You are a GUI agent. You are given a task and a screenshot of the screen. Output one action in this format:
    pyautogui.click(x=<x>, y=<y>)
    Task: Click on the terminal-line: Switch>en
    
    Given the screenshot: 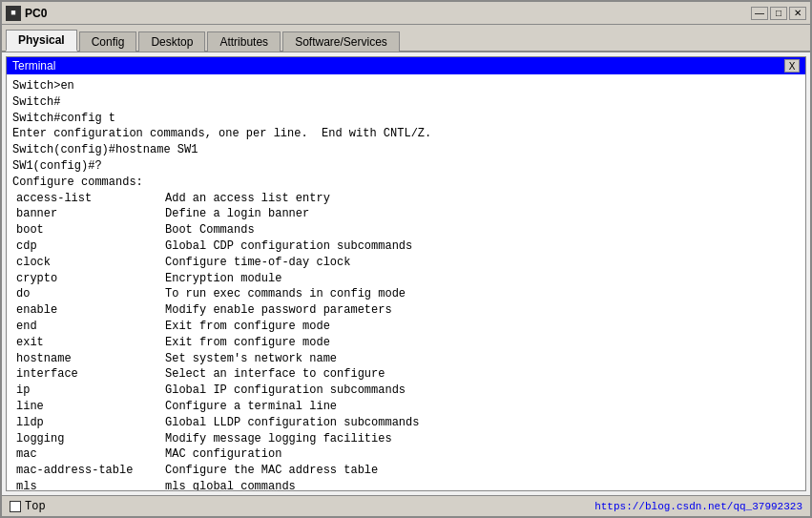 What is the action you would take?
    pyautogui.click(x=406, y=86)
    